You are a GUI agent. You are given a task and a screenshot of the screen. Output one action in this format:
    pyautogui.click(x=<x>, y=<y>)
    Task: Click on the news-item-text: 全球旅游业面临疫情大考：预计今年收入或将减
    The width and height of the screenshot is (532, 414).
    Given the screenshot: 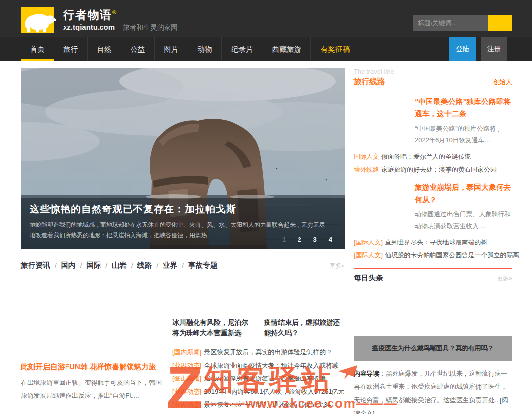 What is the action you would take?
    pyautogui.click(x=271, y=366)
    